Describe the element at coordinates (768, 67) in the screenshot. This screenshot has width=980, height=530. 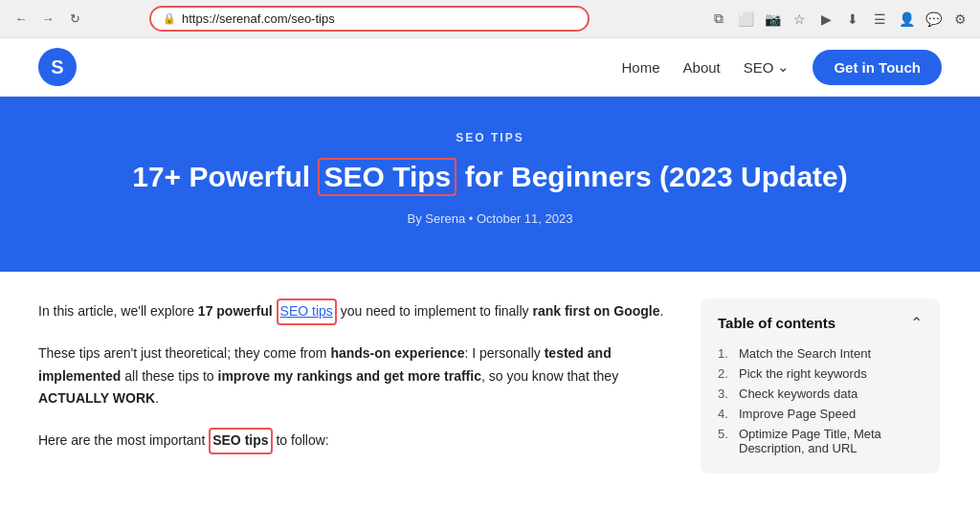
I see `nav-seo: SEO ⌄` at that location.